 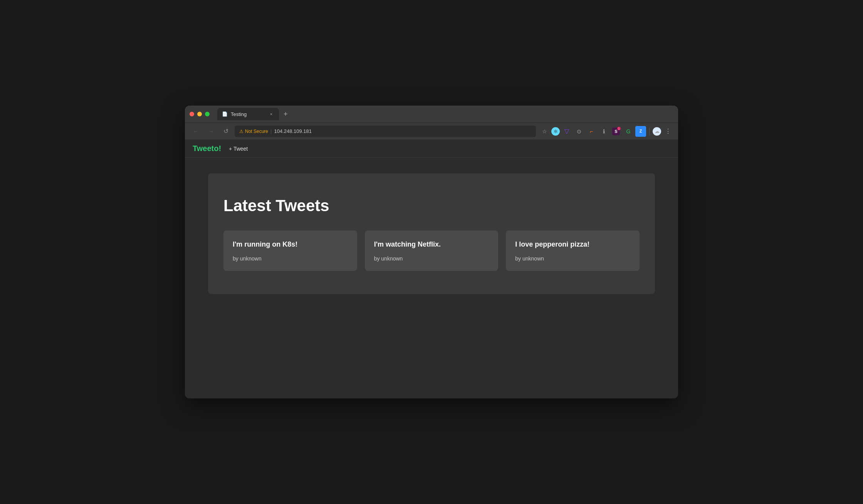 What do you see at coordinates (293, 131) in the screenshot?
I see `address-text: 104.248.109.181` at bounding box center [293, 131].